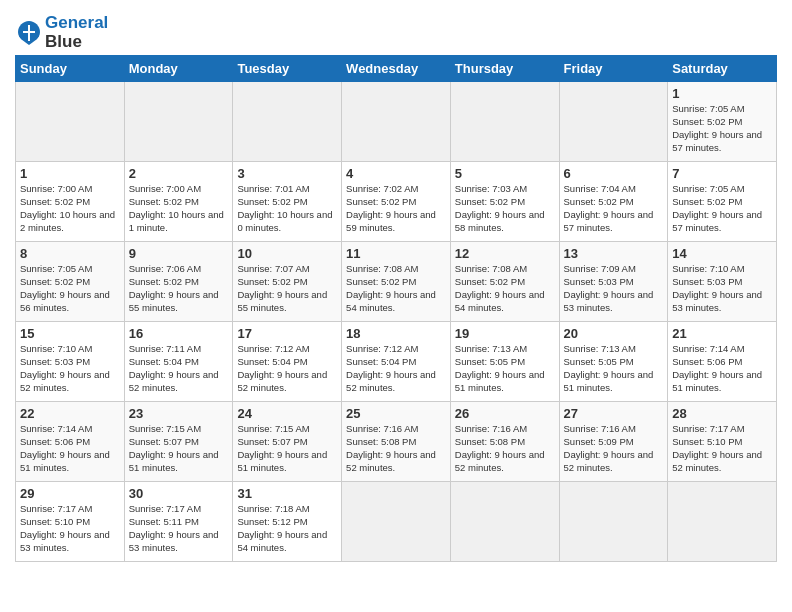 The width and height of the screenshot is (792, 612). What do you see at coordinates (179, 288) in the screenshot?
I see `day-info: Sunrise: 7:06 AM Sunset: 5:02 PM Dayligh…` at bounding box center [179, 288].